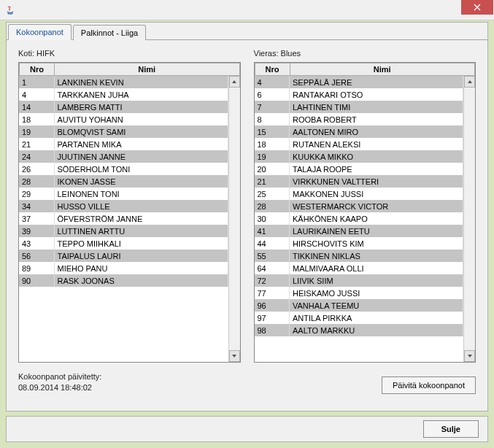 Image resolution: width=494 pixels, height=448 pixels. I want to click on table-row: 19KUUKKA MIKKO, so click(359, 156).